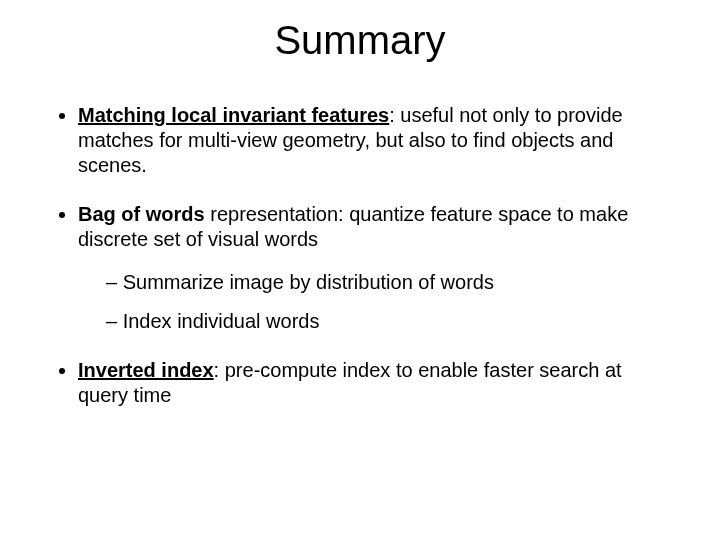 The width and height of the screenshot is (720, 540). Describe the element at coordinates (374, 383) in the screenshot. I see `bullet-item: Inverted index: pre-compute index to ena…` at that location.